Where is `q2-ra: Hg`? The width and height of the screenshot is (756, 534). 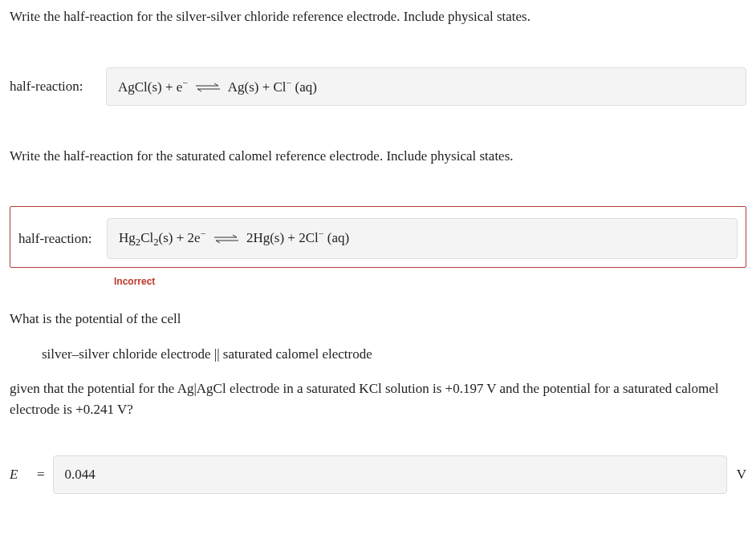
q2-ra: Hg is located at coordinates (127, 237).